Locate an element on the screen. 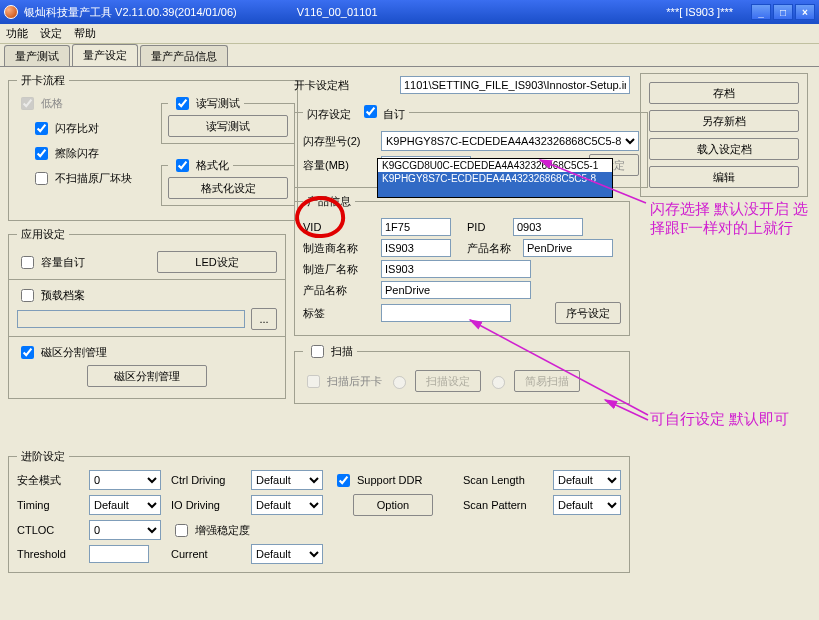  scan-length-select: Default is located at coordinates (587, 480).